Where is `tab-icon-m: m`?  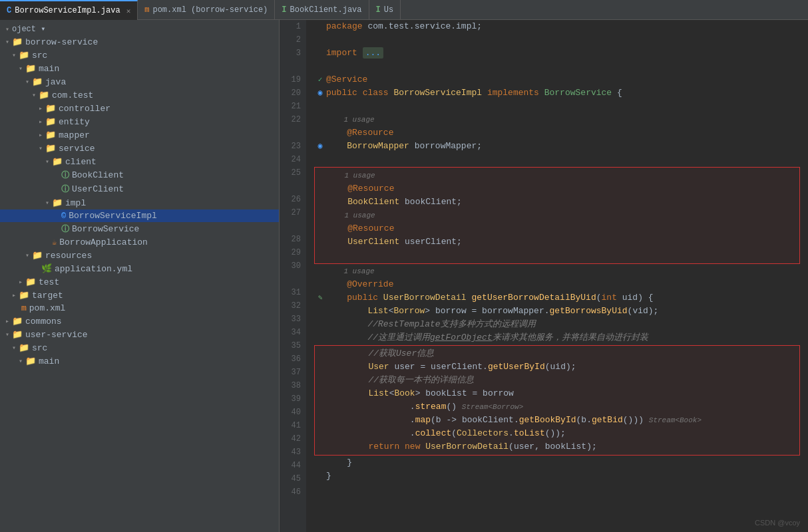
tab-icon-m: m is located at coordinates (146, 10).